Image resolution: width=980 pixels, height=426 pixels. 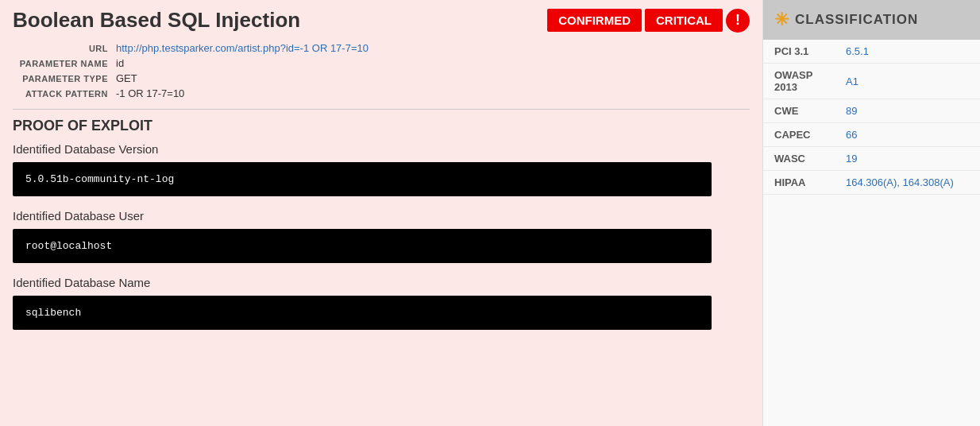 I want to click on classification-key: HIPAA, so click(x=799, y=183).